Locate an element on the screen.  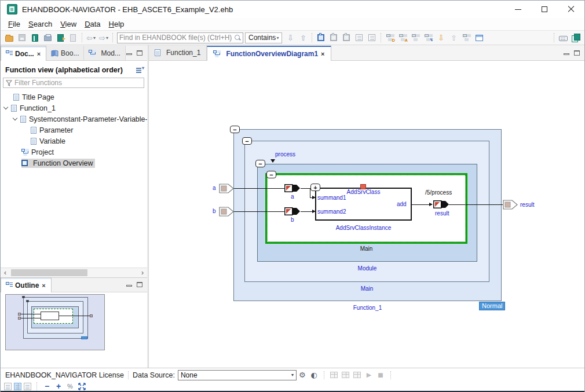
tab-outline: Outline × is located at coordinates (26, 285).